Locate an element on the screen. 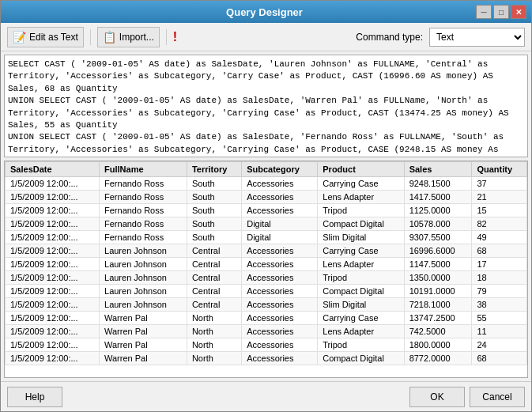  table-cell: 79 is located at coordinates (500, 291).